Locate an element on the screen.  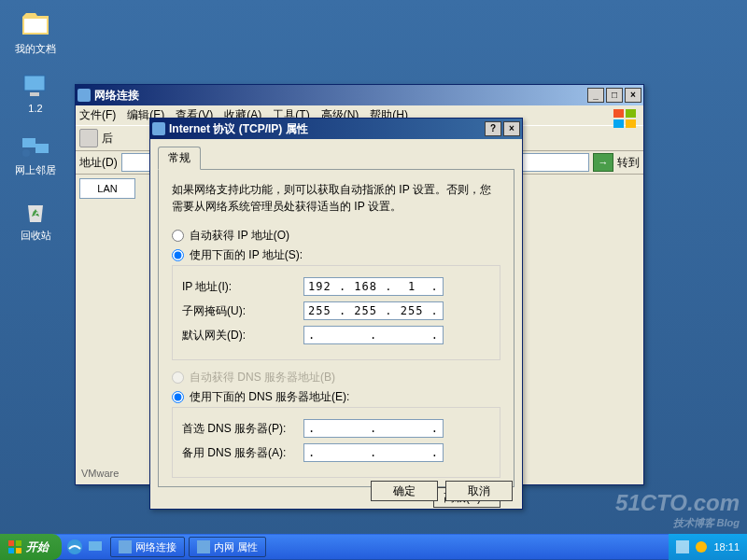
dns-fieldset: 首选 DNS 服务器(P): 备用 DNS 服务器(A): is located at coordinates (336, 442).